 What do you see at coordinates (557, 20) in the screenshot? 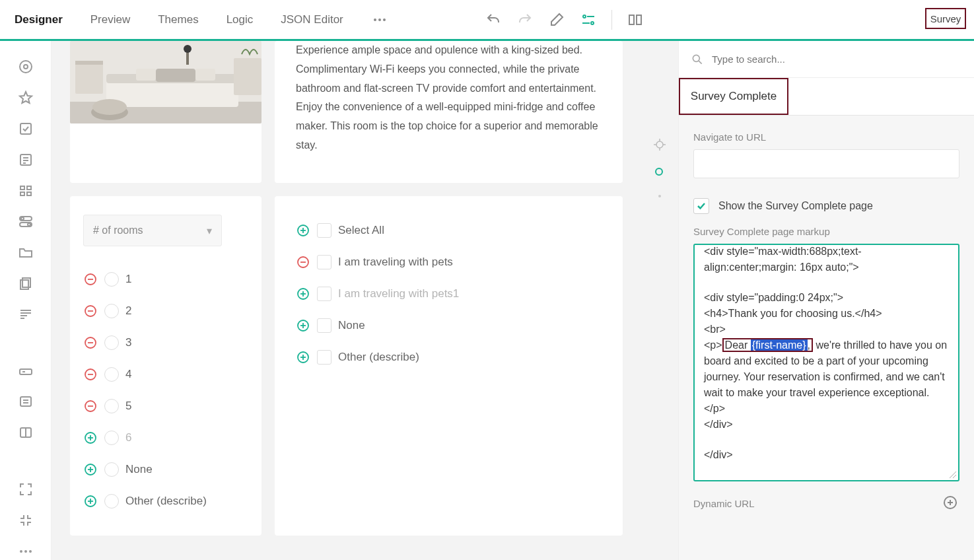
I see `eraser-icon` at bounding box center [557, 20].